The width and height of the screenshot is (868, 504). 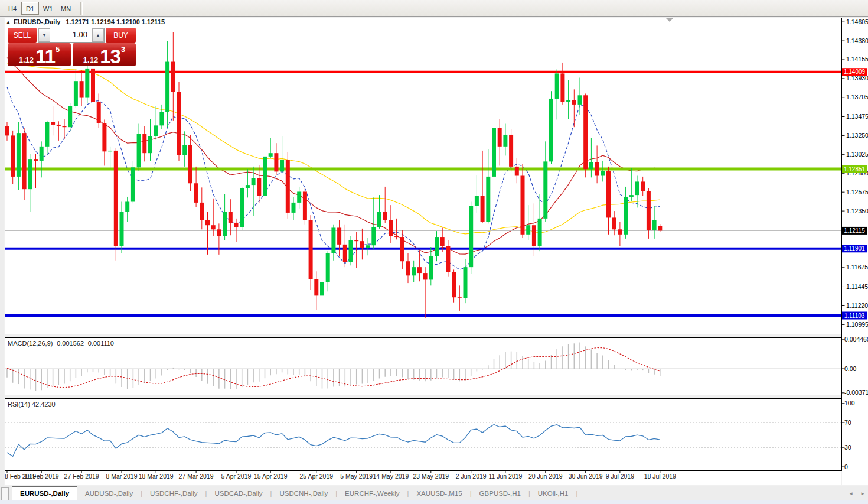 I want to click on price-tick-label: 1.13930, so click(x=857, y=78).